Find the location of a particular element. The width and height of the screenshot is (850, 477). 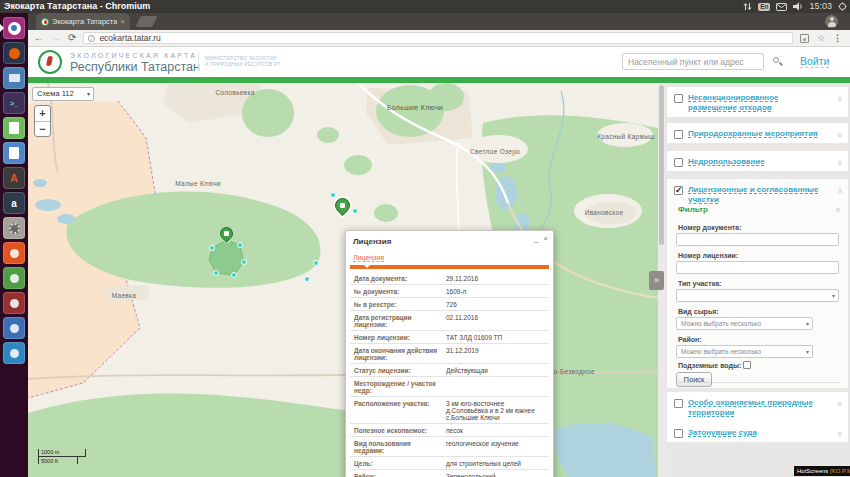

map-scheme-select: Схема 112 ▾ is located at coordinates (63, 94).